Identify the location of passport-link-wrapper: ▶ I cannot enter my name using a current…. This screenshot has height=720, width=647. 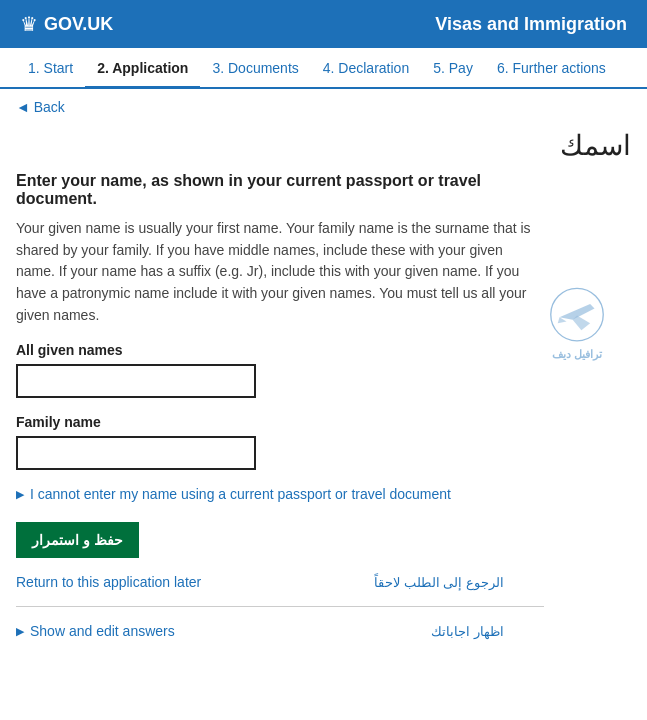
(280, 494).